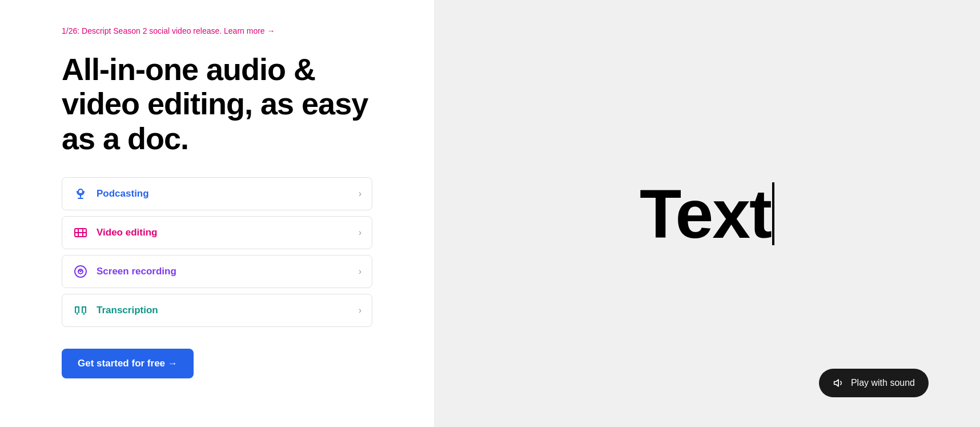 Image resolution: width=980 pixels, height=427 pixels. I want to click on feature-item-video-editing: Video editing ›, so click(217, 233).